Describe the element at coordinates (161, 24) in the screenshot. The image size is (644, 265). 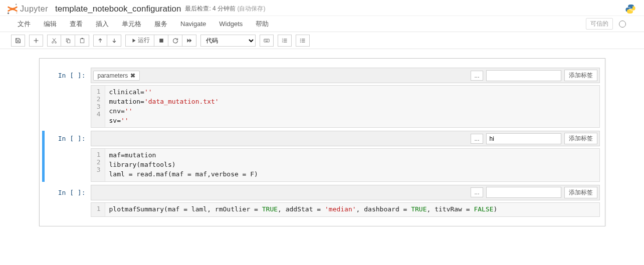
I see `menu-kernel: 服务` at that location.